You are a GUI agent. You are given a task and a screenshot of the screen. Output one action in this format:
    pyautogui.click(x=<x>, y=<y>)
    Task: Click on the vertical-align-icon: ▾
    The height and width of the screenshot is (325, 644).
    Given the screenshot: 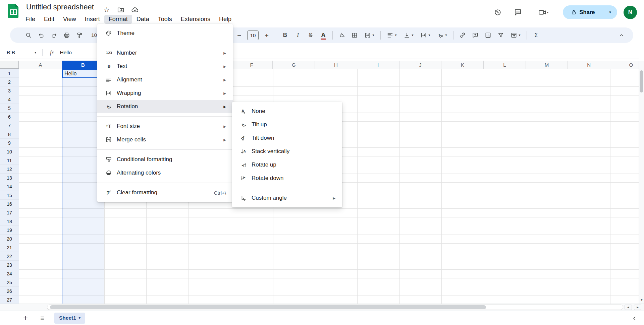 What is the action you would take?
    pyautogui.click(x=409, y=35)
    